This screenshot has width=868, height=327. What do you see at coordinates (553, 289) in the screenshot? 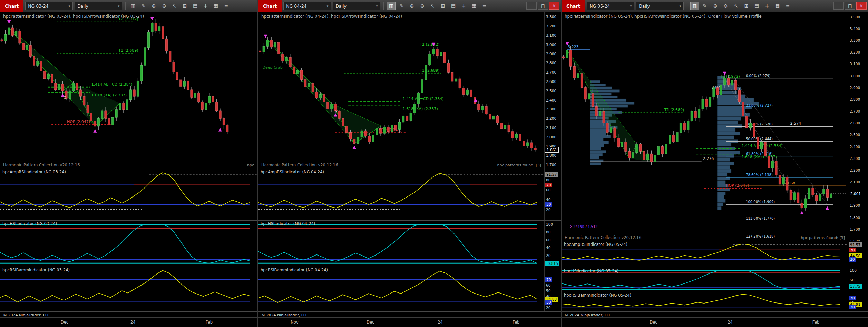
I see `indicator-axis: 7060504034.833020` at bounding box center [553, 289].